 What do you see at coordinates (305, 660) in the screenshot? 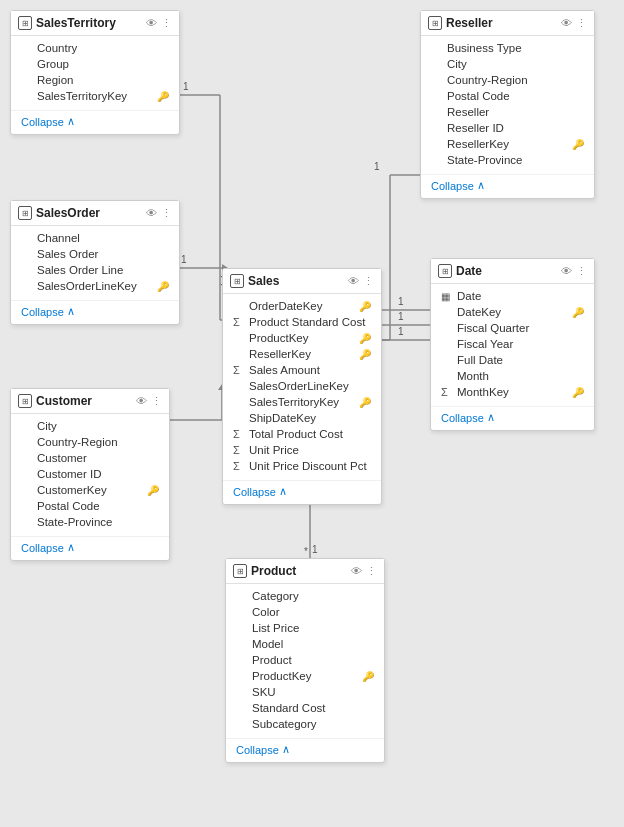
I see `field-product: Product` at bounding box center [305, 660].